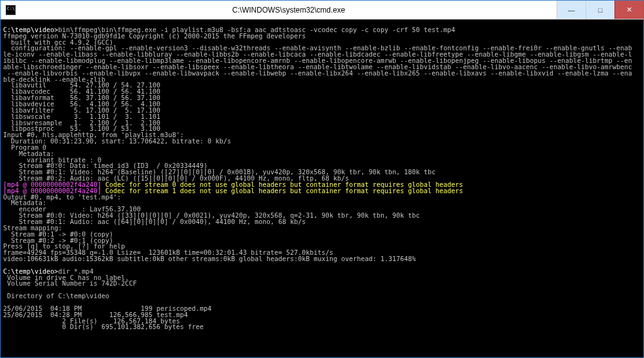  Describe the element at coordinates (103, 327) in the screenshot. I see `dir-count: 0 Dir(s) 695,101,382,656 bytes free` at that location.